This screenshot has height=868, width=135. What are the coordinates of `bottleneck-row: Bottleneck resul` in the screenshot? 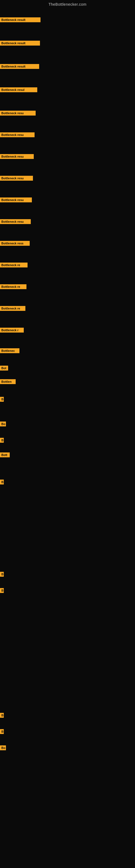 It's located at (19, 90).